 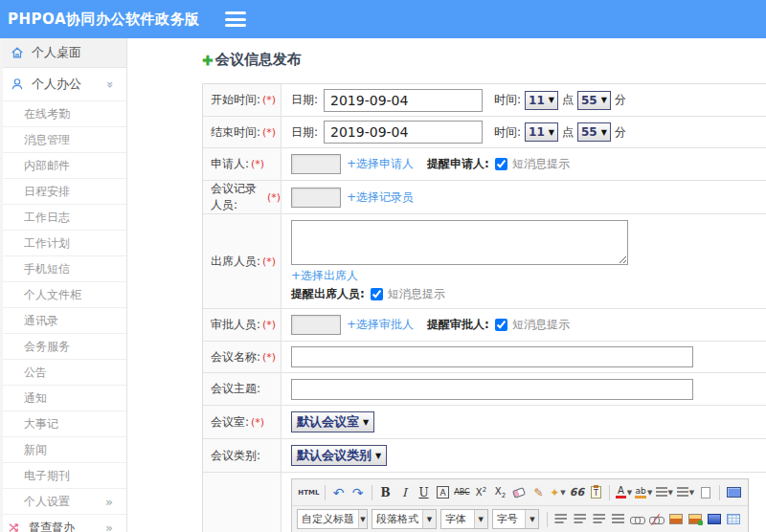 I want to click on image-add-icon, so click(x=695, y=519).